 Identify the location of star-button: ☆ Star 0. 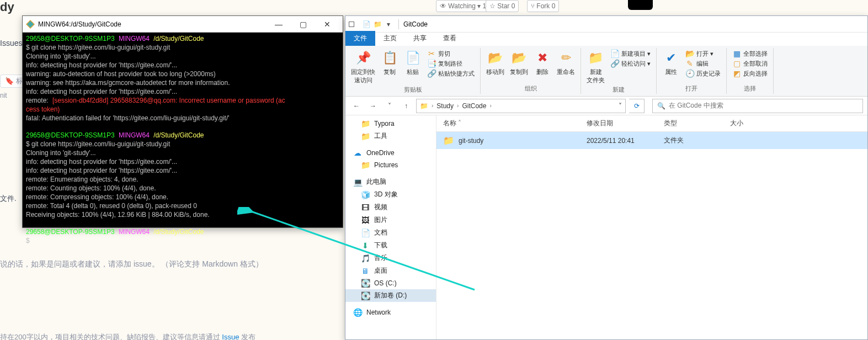
(502, 6).